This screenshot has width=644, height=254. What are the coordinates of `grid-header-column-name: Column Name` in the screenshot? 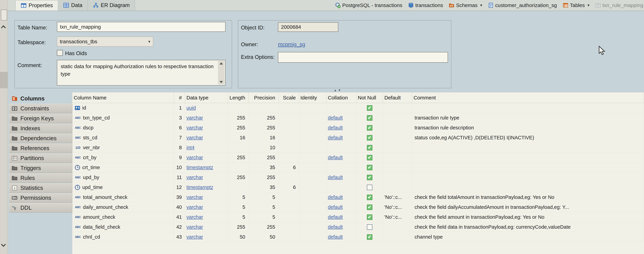 It's located at (123, 98).